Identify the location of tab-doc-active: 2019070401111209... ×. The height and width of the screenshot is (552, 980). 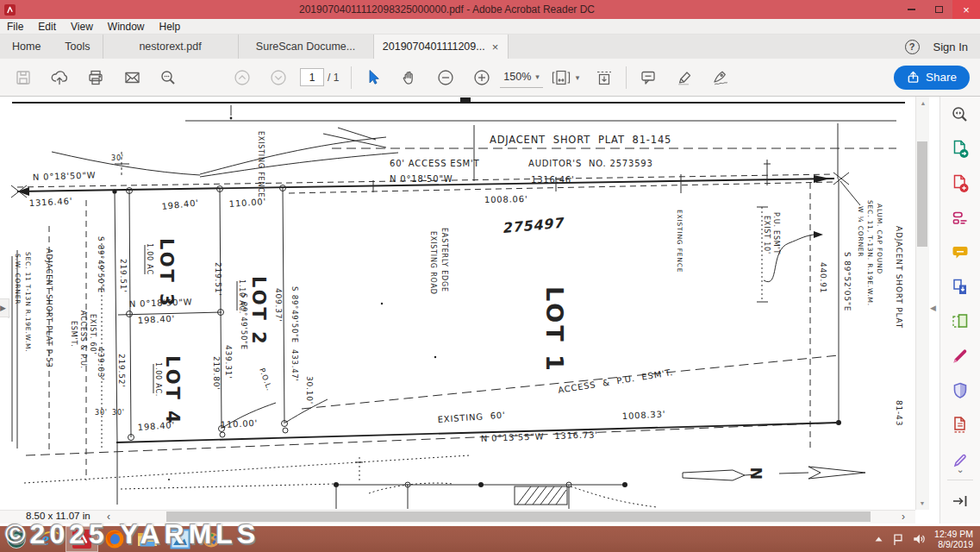
(441, 47).